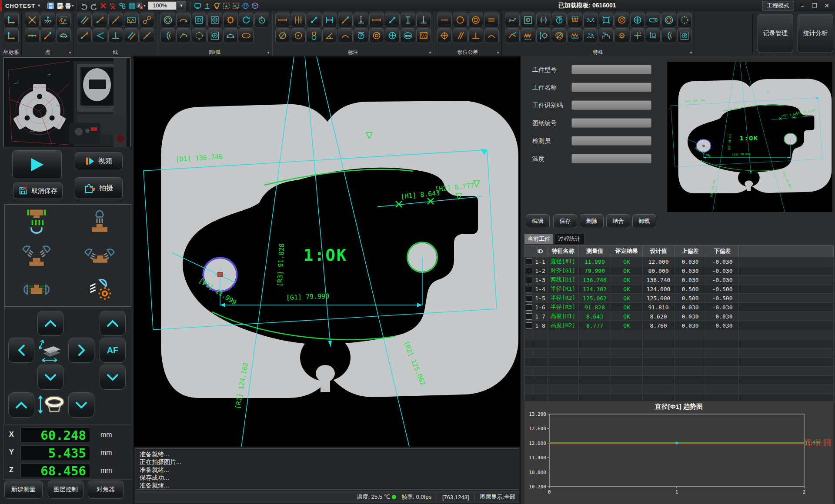 The height and width of the screenshot is (504, 835). Describe the element at coordinates (476, 20) in the screenshot. I see `ribbon-icon-gdt-concentricity` at that location.